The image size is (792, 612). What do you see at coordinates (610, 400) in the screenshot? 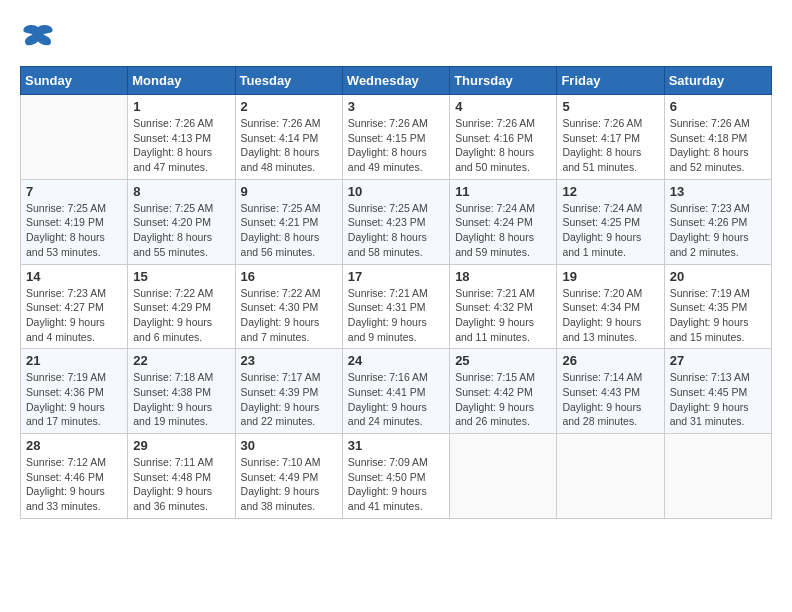
I see `day-info: Sunrise: 7:14 AM Sunset: 4:43 PM Dayligh…` at bounding box center [610, 400].